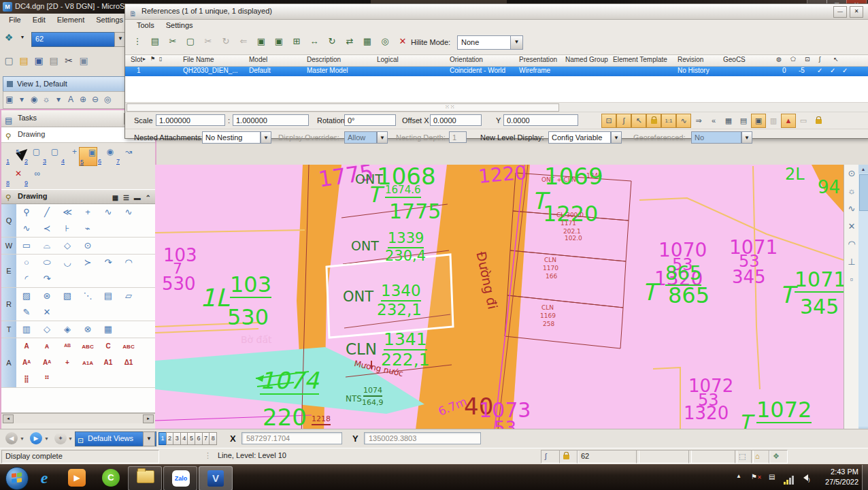 The width and height of the screenshot is (868, 490). Describe the element at coordinates (840, 12) in the screenshot. I see `dialog-minimize-icon: —` at that location.